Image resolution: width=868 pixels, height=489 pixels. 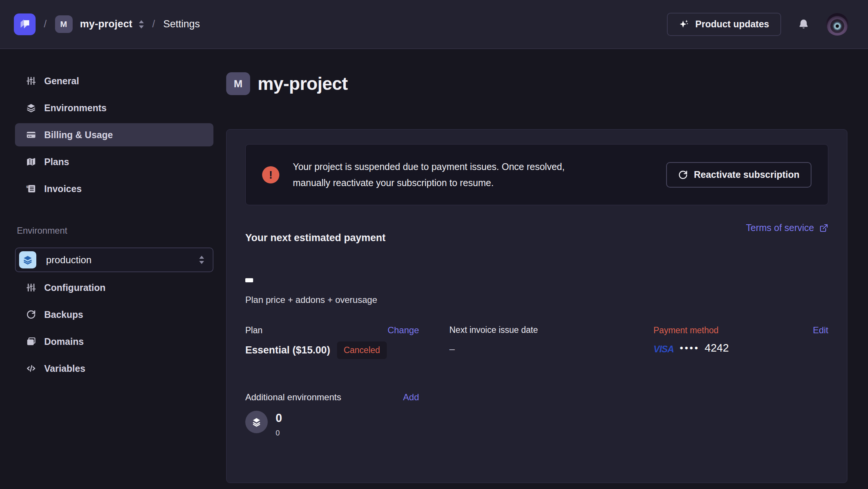 I want to click on sidebar-item-label: Environments, so click(x=76, y=108).